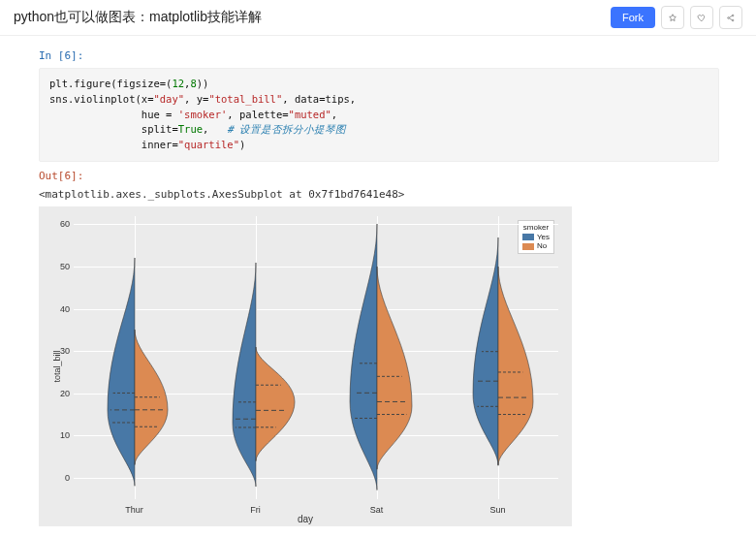 The width and height of the screenshot is (756, 537). Describe the element at coordinates (63, 435) in the screenshot. I see `y-tick: 10` at that location.